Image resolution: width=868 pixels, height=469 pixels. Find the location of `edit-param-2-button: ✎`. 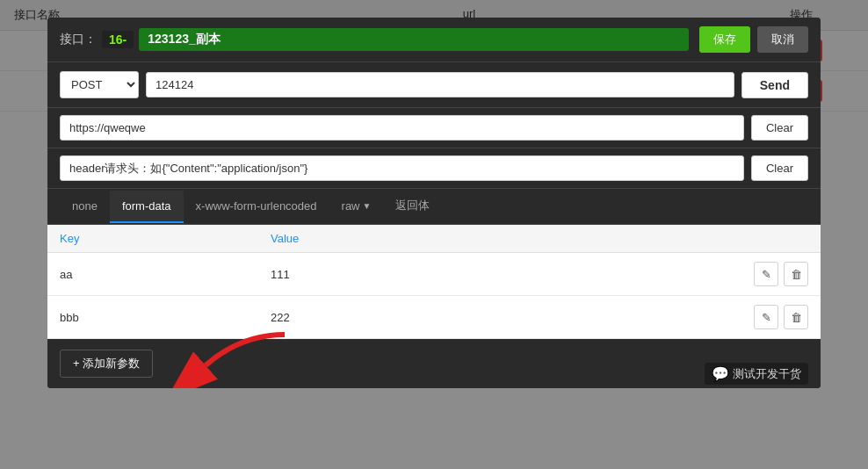

edit-param-2-button: ✎ is located at coordinates (766, 317).